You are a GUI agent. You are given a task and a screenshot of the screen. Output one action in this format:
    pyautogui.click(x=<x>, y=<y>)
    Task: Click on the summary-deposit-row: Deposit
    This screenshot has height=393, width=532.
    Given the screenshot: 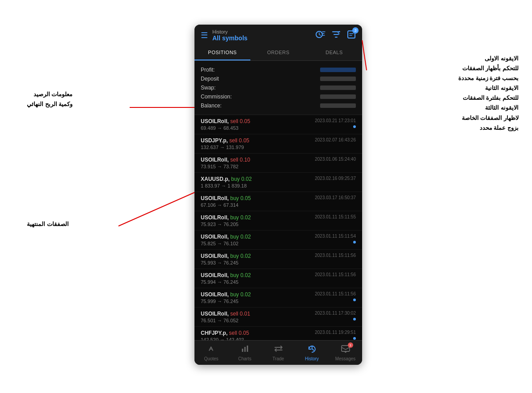 What is the action you would take?
    pyautogui.click(x=278, y=79)
    